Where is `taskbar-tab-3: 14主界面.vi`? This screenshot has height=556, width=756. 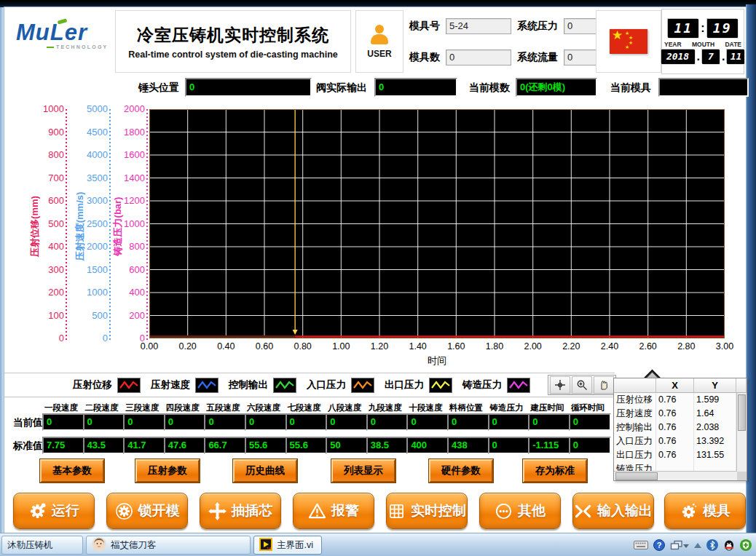 taskbar-tab-3: 14主界面.vi is located at coordinates (288, 545).